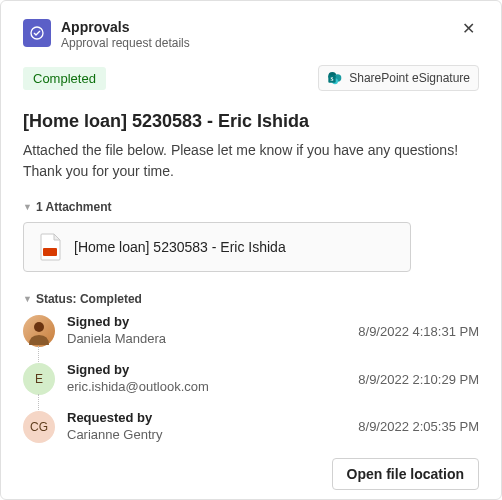 The image size is (502, 500). Describe the element at coordinates (206, 418) in the screenshot. I see `timeline-action: Requested by` at that location.